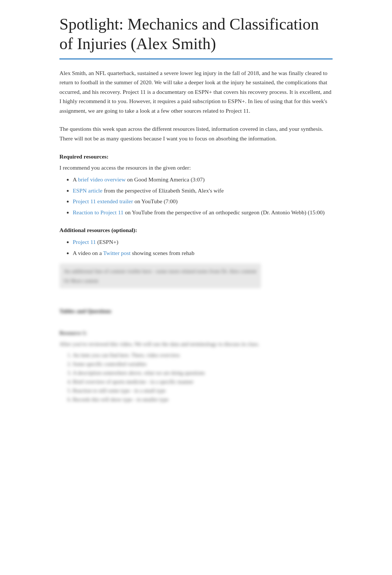 The width and height of the screenshot is (392, 575). Describe the element at coordinates (196, 157) in the screenshot. I see `required-resources-heading: Required resources:` at that location.